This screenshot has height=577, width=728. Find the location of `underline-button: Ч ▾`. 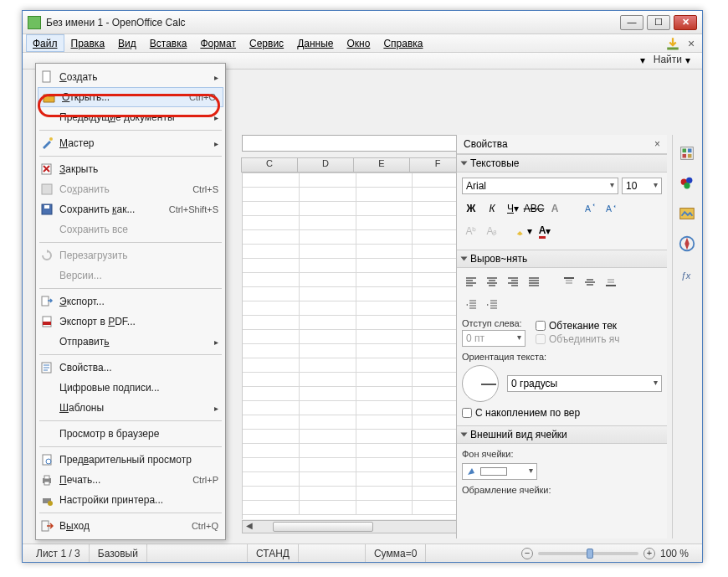

underline-button: Ч ▾ is located at coordinates (513, 209).